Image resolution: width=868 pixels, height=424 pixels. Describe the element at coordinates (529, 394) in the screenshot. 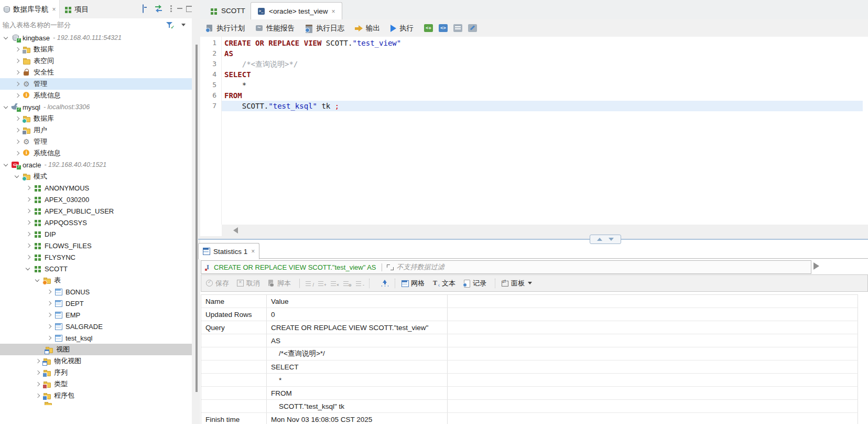

I see `table-row: FROM` at that location.